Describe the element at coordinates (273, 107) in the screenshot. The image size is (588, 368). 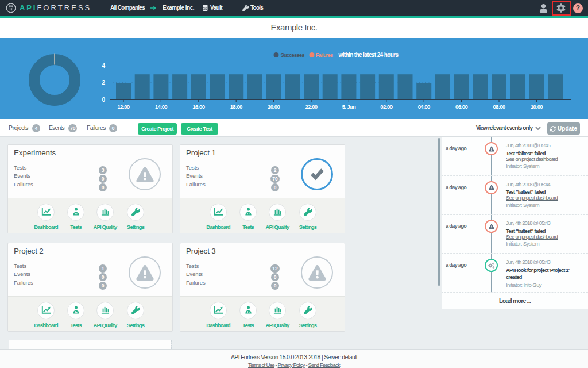
I see `svg-text: 20:00` at that location.